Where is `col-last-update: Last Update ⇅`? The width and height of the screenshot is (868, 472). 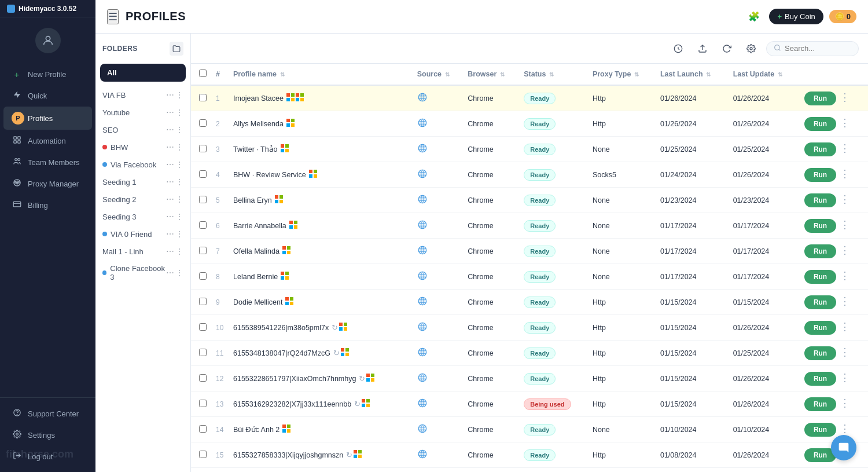 col-last-update: Last Update ⇅ is located at coordinates (764, 74).